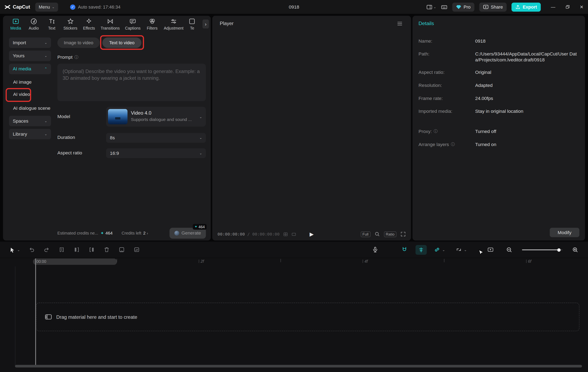  Describe the element at coordinates (444, 261) in the screenshot. I see `ruler-tick` at that location.